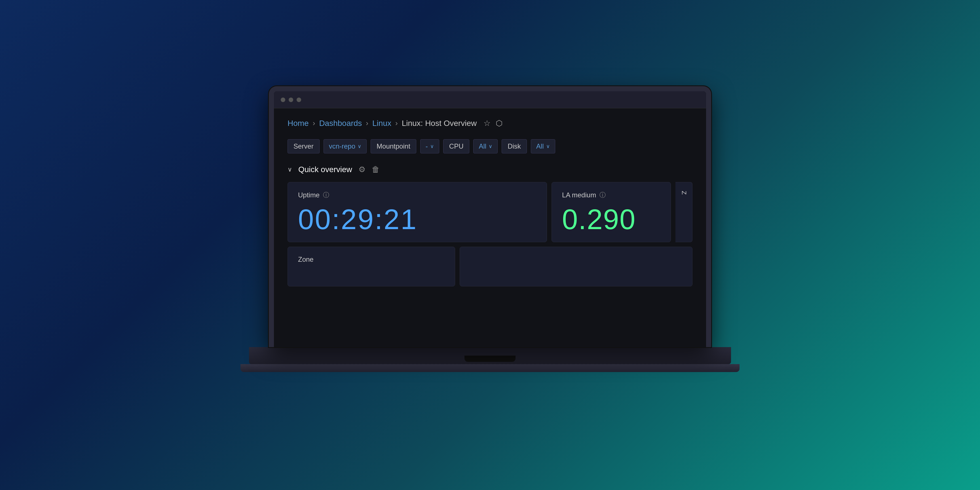 The height and width of the screenshot is (490, 980). What do you see at coordinates (579, 195) in the screenshot?
I see `la-label-text: LA medium` at bounding box center [579, 195].